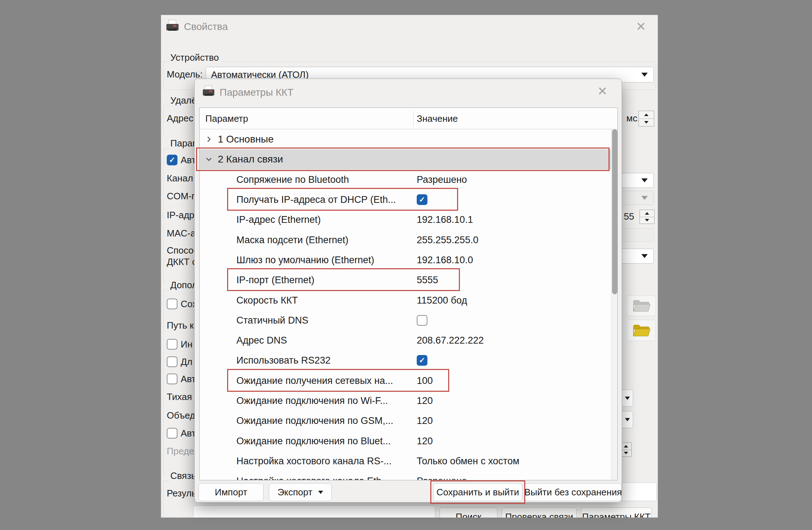  What do you see at coordinates (641, 330) in the screenshot?
I see `folder-browse-button` at bounding box center [641, 330].